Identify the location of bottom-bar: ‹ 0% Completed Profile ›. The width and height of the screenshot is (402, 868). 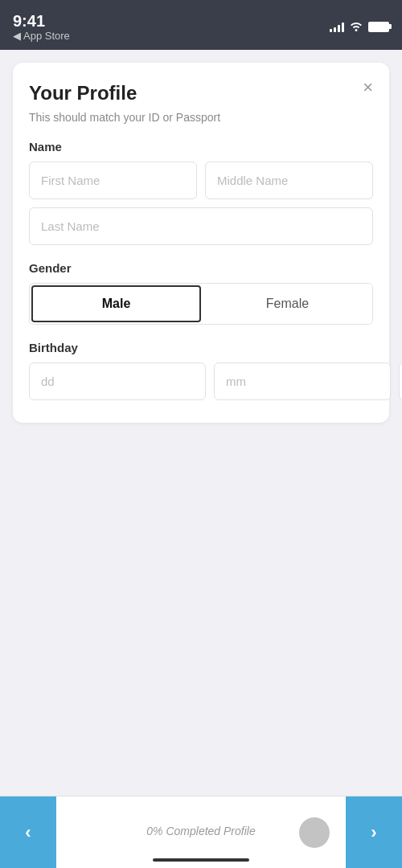
(201, 832).